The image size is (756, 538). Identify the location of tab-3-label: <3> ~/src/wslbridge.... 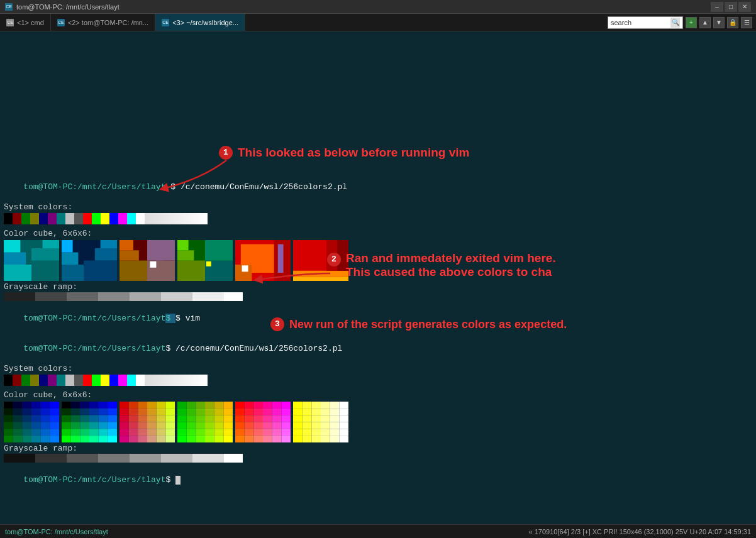
(205, 23).